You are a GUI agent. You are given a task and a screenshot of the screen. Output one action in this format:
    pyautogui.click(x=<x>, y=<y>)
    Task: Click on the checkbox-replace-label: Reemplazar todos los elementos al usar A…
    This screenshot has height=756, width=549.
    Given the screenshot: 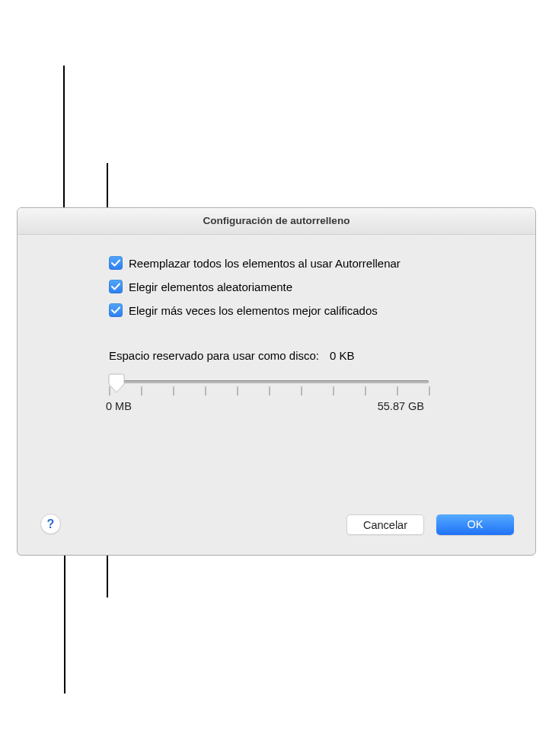 What is the action you would take?
    pyautogui.click(x=265, y=264)
    